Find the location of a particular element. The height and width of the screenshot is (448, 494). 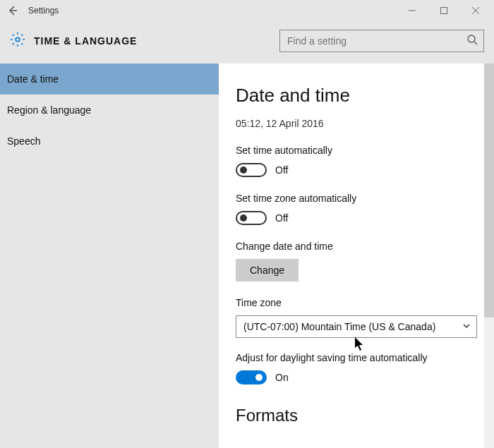

minimize-button is located at coordinates (412, 11).